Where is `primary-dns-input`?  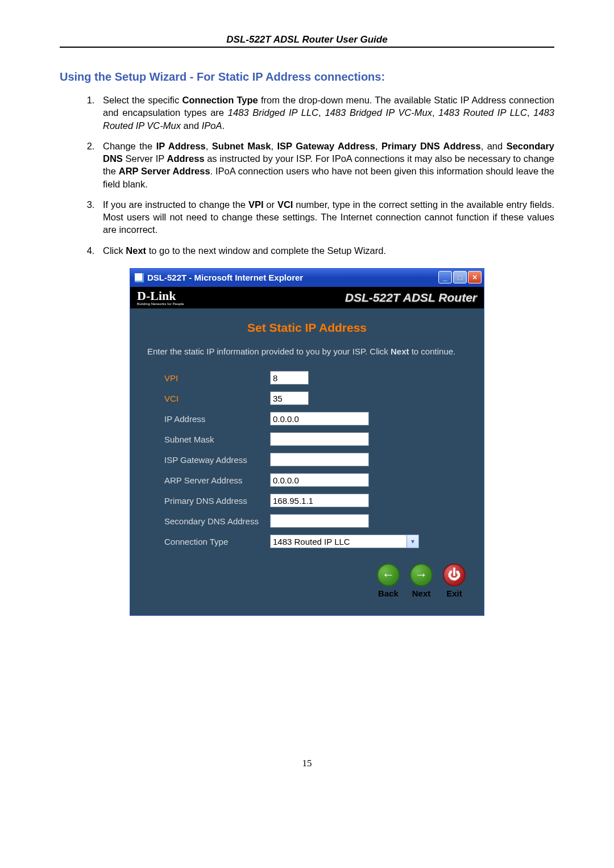 primary-dns-input is located at coordinates (320, 500).